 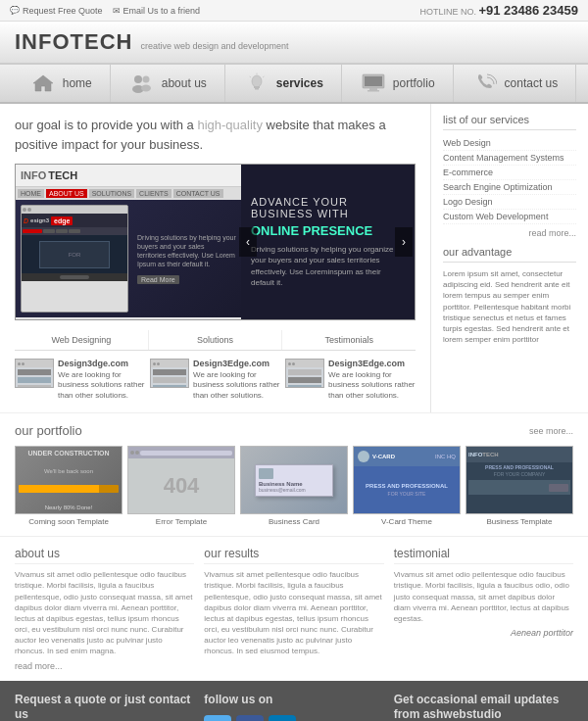 I want to click on sub-nav-testimonials: Testimonials, so click(x=349, y=340).